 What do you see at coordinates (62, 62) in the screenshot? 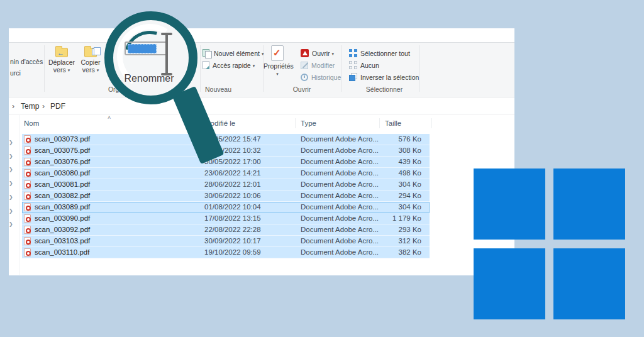
I see `move-to-label-line1: Déplacer` at bounding box center [62, 62].